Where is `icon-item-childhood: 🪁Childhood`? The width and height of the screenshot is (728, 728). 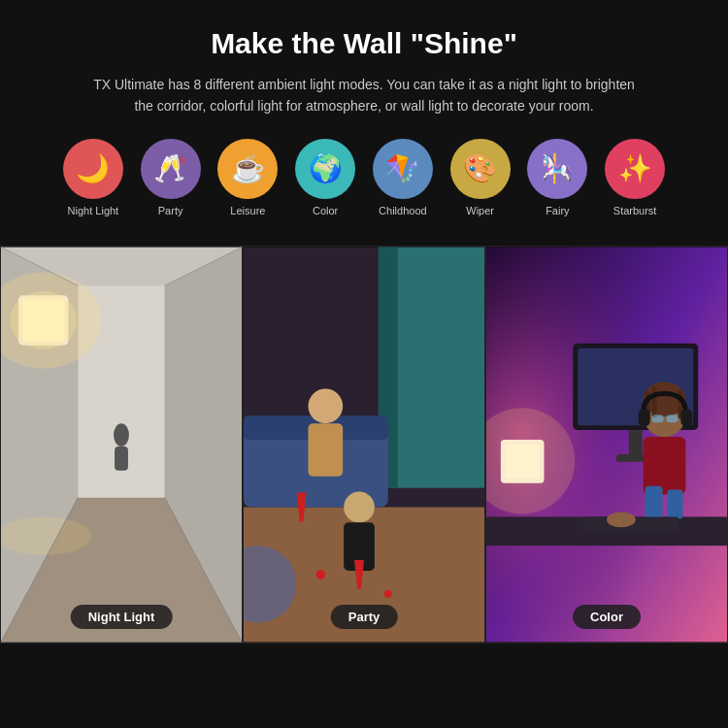
icon-item-childhood: 🪁Childhood is located at coordinates (403, 178).